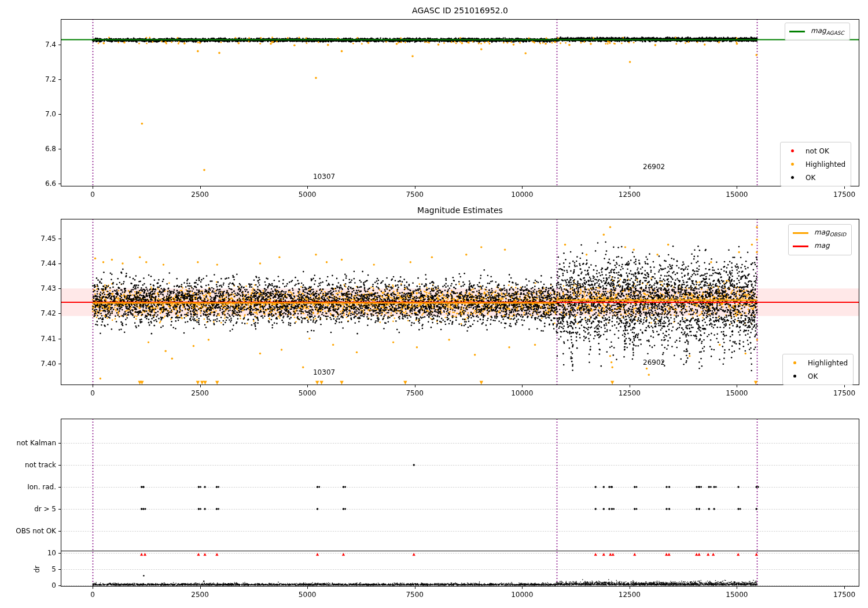 This screenshot has height=608, width=868. What do you see at coordinates (414, 393) in the screenshot?
I see `plot2-x-tick-label: 7500` at bounding box center [414, 393].